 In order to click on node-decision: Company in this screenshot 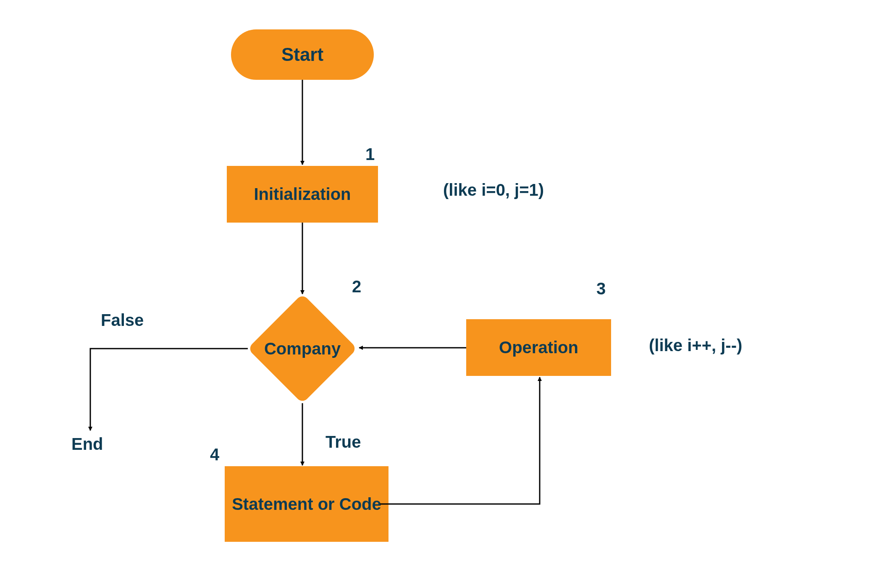, I will do `click(302, 349)`.